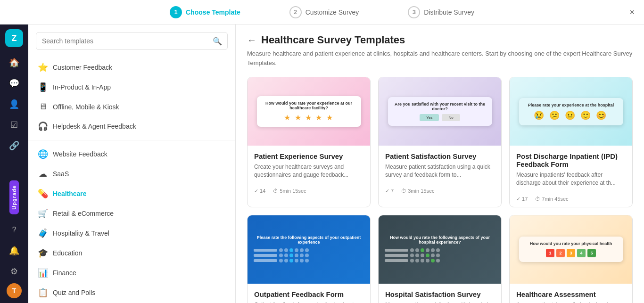 The width and height of the screenshot is (644, 303). What do you see at coordinates (43, 194) in the screenshot?
I see `cat-icon-healthcare: 💊` at bounding box center [43, 194].